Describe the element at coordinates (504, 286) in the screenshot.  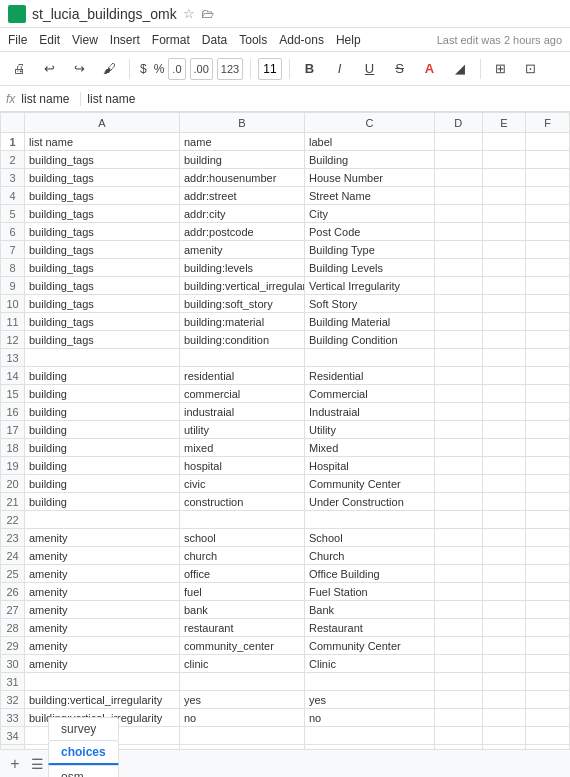
I see `cell-9-e` at that location.